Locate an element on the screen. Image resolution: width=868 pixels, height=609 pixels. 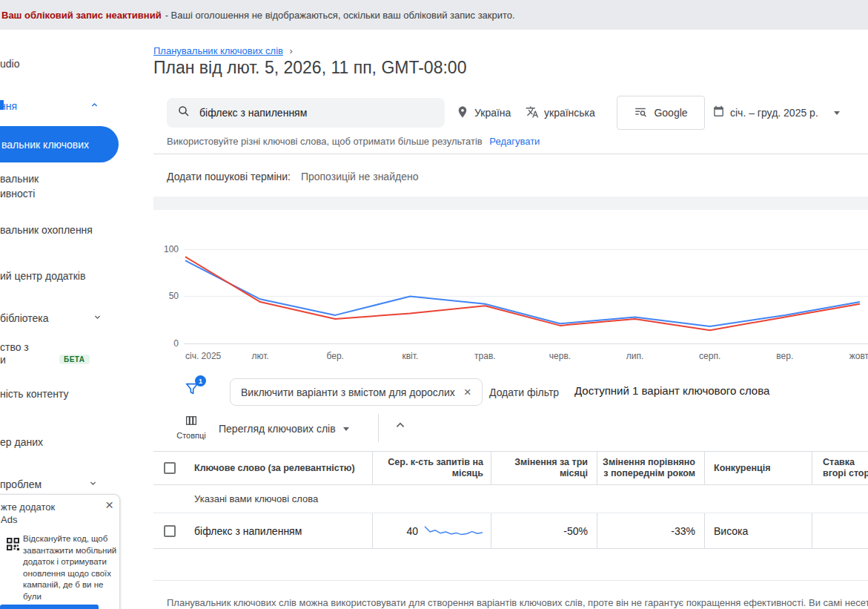
translate-icon is located at coordinates (532, 113).